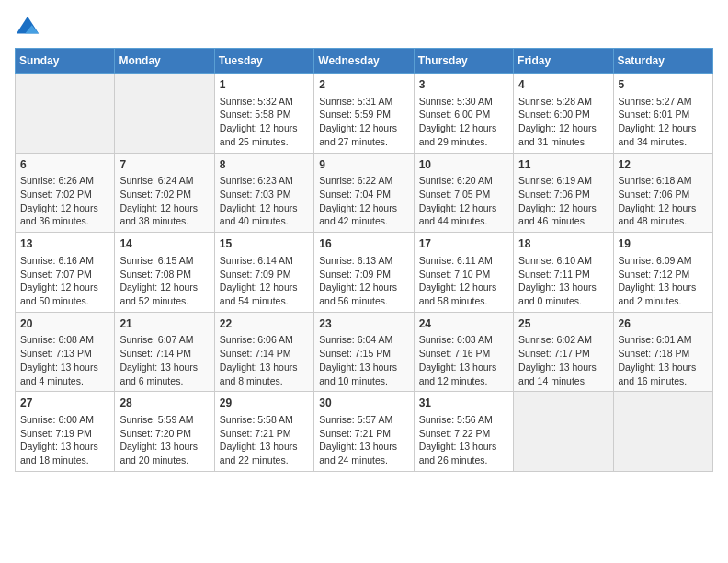 The width and height of the screenshot is (728, 563). Describe the element at coordinates (563, 272) in the screenshot. I see `calendar-cell: 18Sunrise: 6:10 AMSunset: 7:11 PMDayligh…` at that location.